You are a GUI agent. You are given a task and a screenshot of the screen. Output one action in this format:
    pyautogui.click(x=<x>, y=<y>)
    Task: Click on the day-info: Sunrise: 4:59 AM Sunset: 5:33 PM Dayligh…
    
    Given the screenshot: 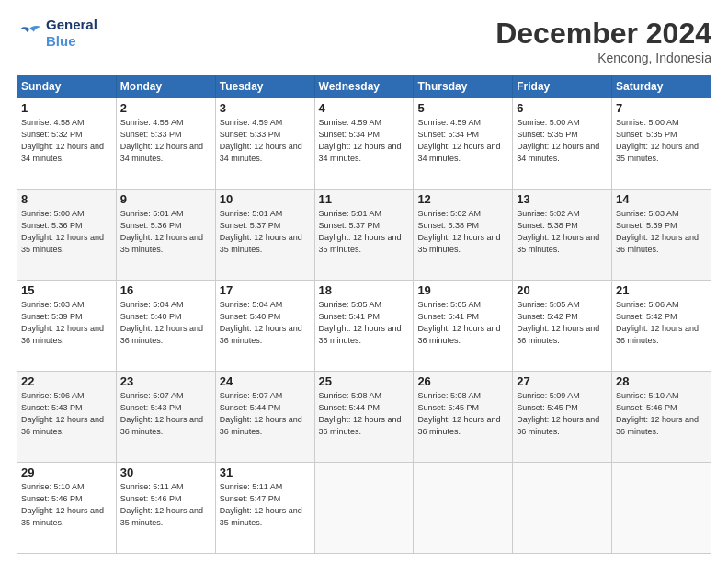 What is the action you would take?
    pyautogui.click(x=265, y=141)
    